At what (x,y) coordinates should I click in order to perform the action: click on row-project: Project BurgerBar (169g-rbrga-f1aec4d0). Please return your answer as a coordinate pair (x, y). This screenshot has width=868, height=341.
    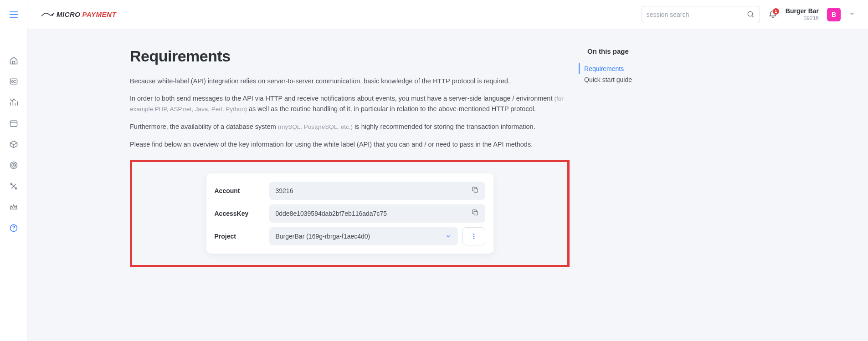
    Looking at the image, I should click on (350, 236).